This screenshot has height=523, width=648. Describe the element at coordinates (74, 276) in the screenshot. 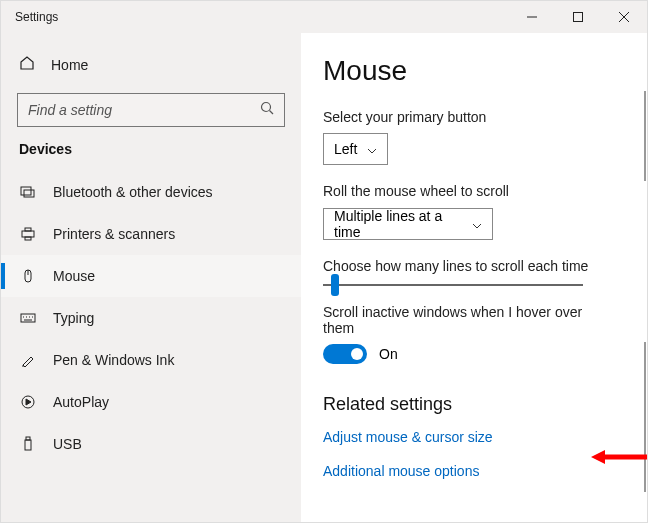

I see `sidebar-item-label: Mouse` at that location.